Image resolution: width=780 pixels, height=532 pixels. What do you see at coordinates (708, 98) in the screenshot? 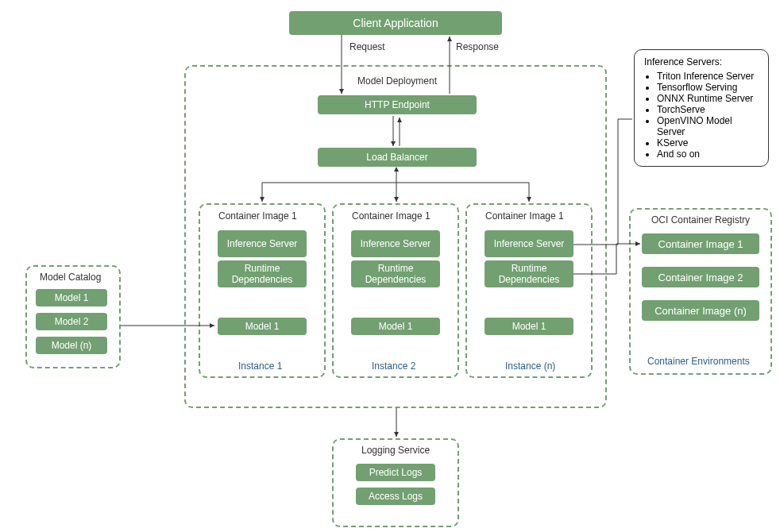
I see `legend-item: ONNX Runtime Server` at bounding box center [708, 98].